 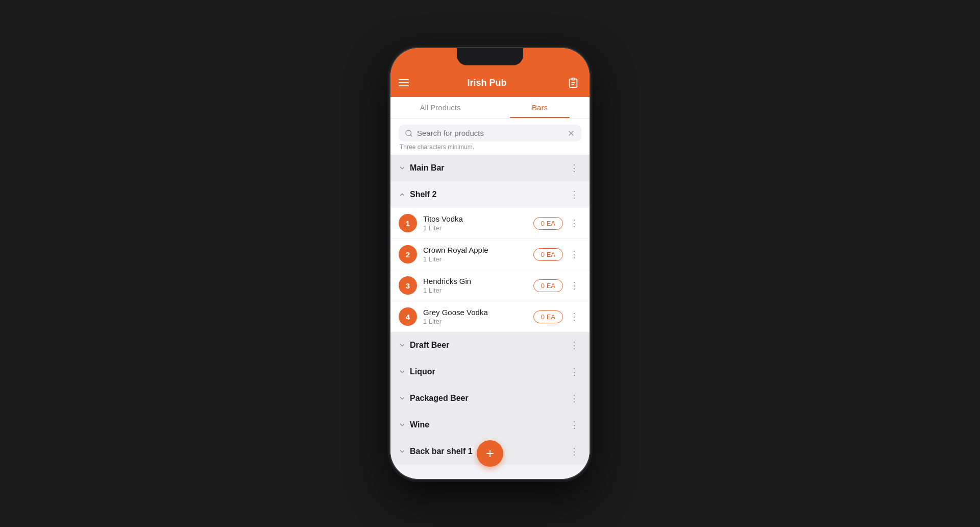 What do you see at coordinates (441, 451) in the screenshot?
I see `section-back-bar-shelf-1-title: Back bar shelf 1` at bounding box center [441, 451].